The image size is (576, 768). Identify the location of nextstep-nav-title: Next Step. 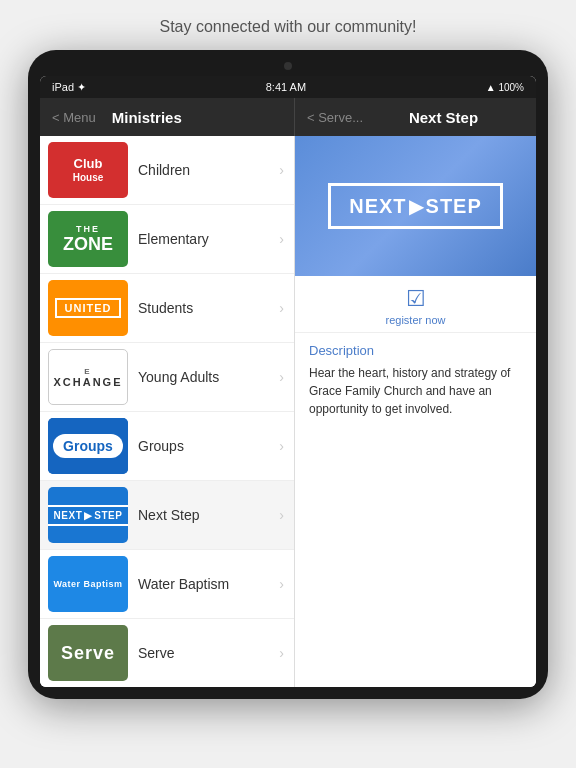
(444, 118).